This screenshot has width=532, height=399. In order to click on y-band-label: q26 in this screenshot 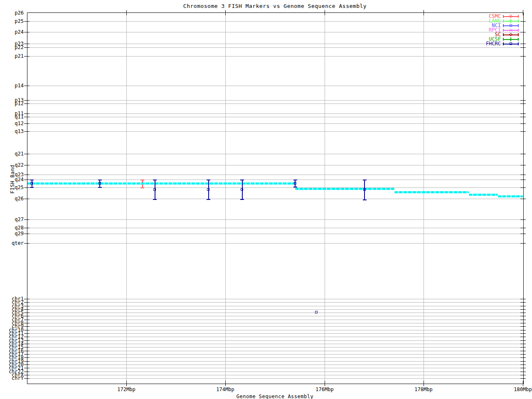, I will do `click(12, 199)`.